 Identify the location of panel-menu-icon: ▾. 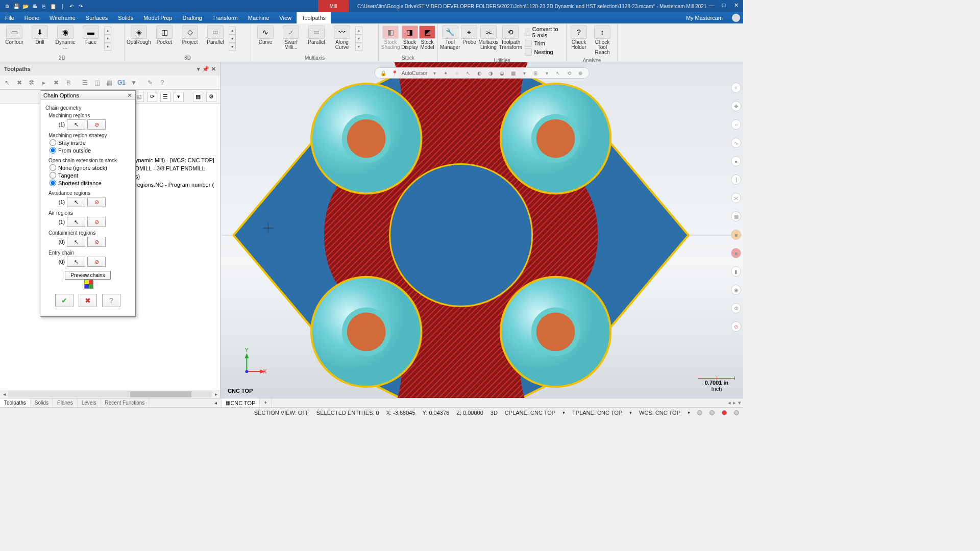
(199, 69).